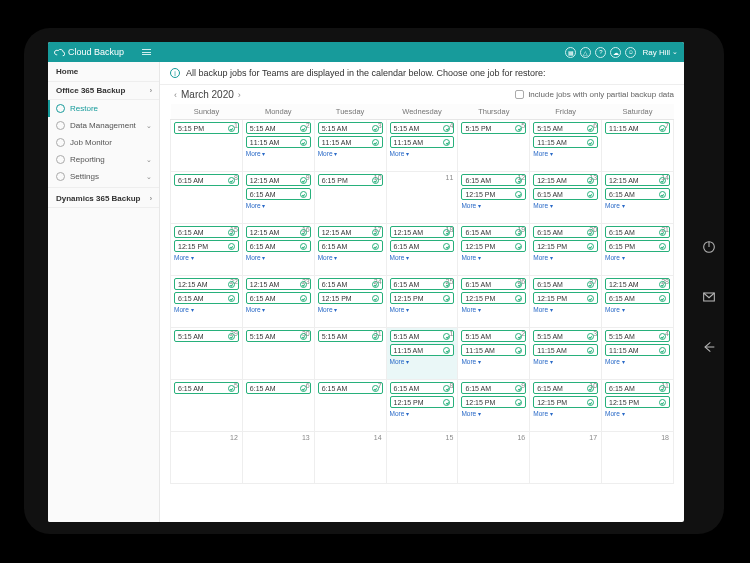  Describe the element at coordinates (422, 458) in the screenshot. I see `calendar-cell: 15` at that location.